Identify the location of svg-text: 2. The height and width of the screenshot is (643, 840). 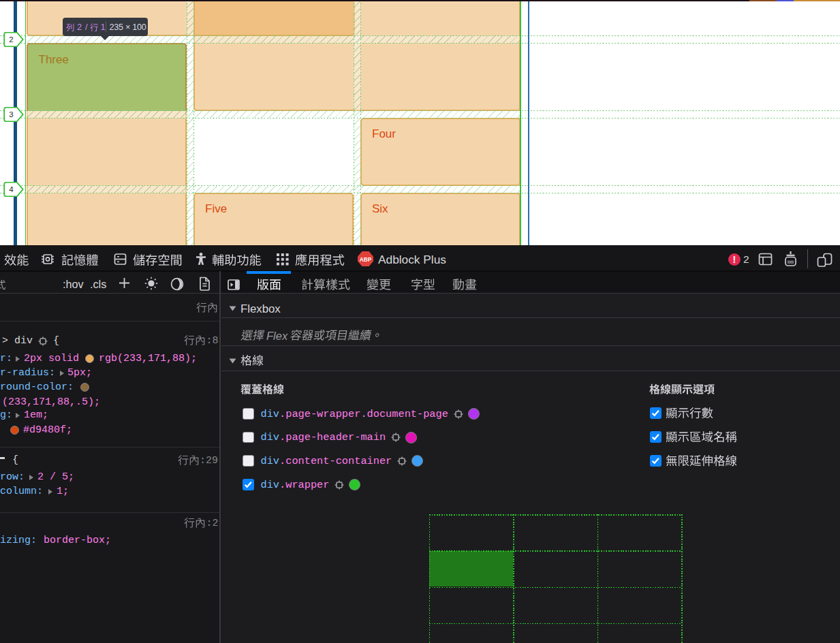
(11, 40).